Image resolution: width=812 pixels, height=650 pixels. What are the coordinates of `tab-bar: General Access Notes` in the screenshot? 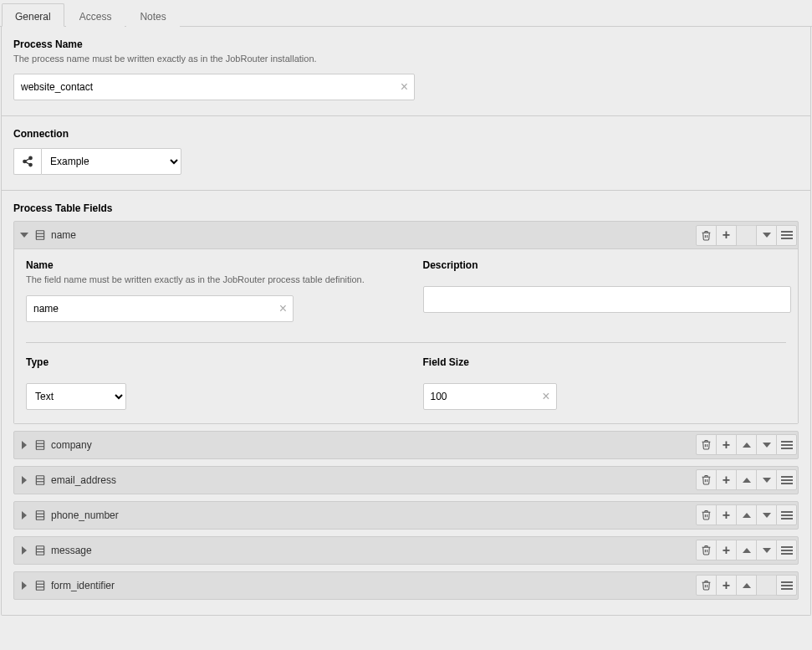 It's located at (406, 13).